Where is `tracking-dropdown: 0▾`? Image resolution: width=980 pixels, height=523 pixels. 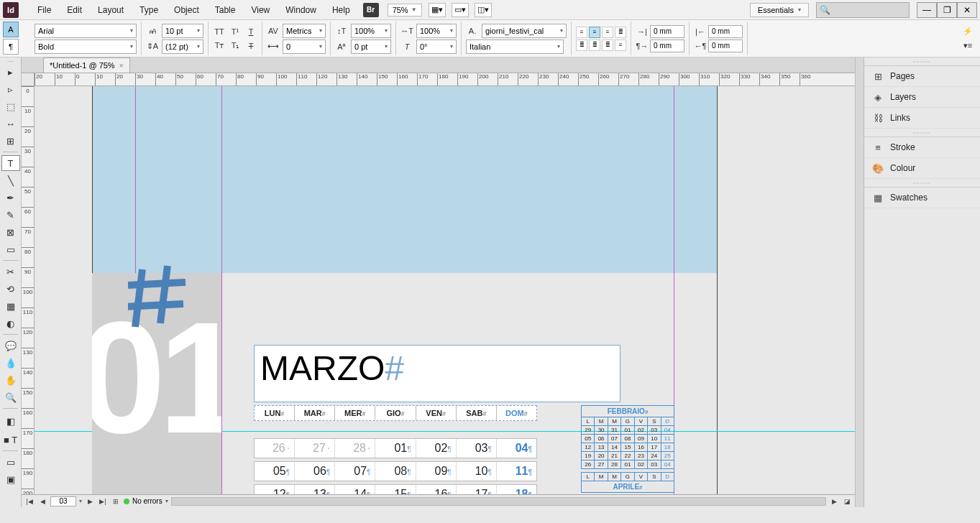
tracking-dropdown: 0▾ is located at coordinates (304, 47).